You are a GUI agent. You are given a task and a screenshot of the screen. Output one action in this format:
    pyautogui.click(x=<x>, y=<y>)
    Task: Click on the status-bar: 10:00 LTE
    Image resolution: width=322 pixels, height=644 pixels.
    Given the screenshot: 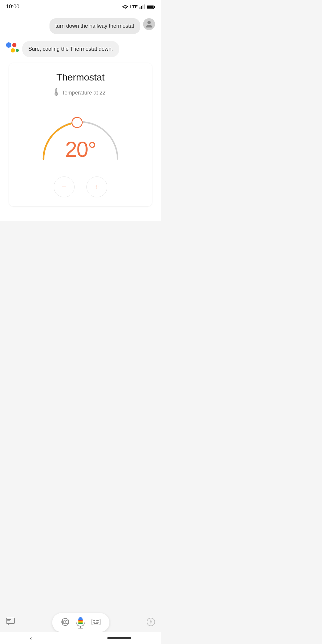 What is the action you would take?
    pyautogui.click(x=80, y=6)
    